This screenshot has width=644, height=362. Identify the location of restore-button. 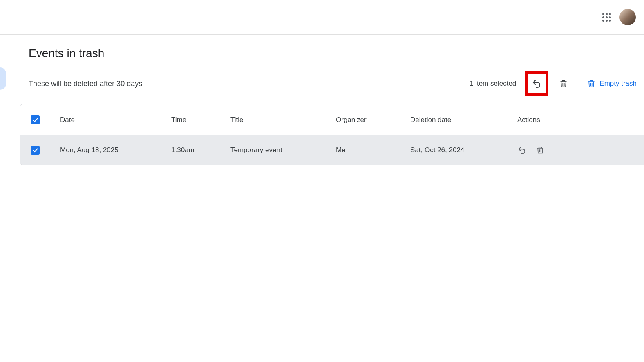
(537, 84).